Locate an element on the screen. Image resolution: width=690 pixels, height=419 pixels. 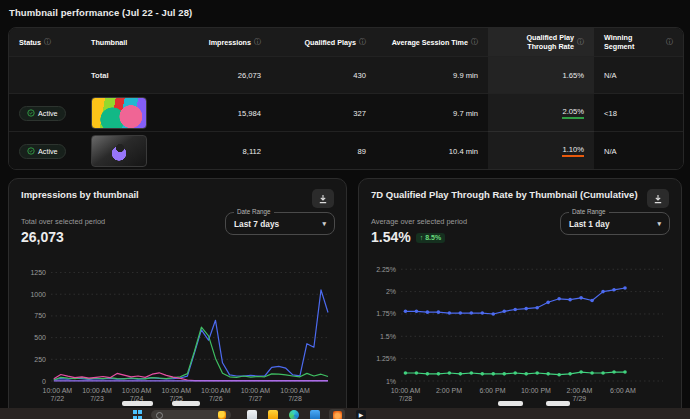
qptr-value: 2.05% is located at coordinates (541, 113).